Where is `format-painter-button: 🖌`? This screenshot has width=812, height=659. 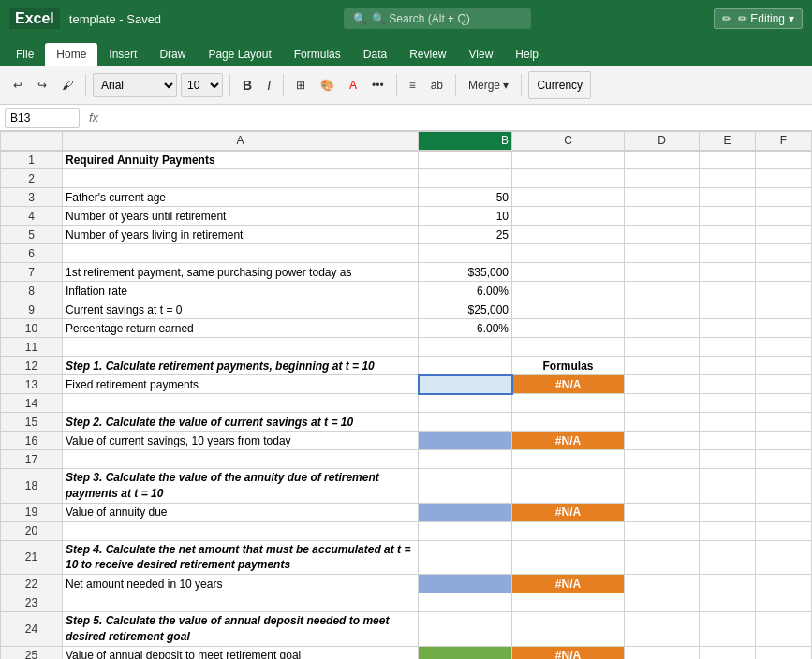 format-painter-button: 🖌 is located at coordinates (67, 85).